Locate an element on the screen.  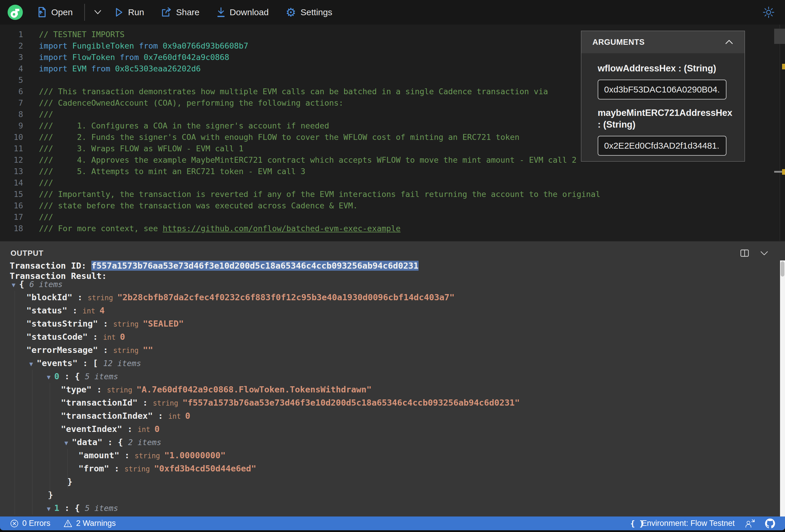
json-key: "status" is located at coordinates (47, 310).